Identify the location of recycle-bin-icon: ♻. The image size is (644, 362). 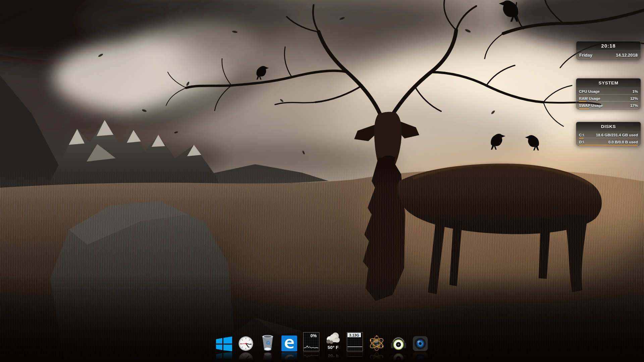
(268, 343).